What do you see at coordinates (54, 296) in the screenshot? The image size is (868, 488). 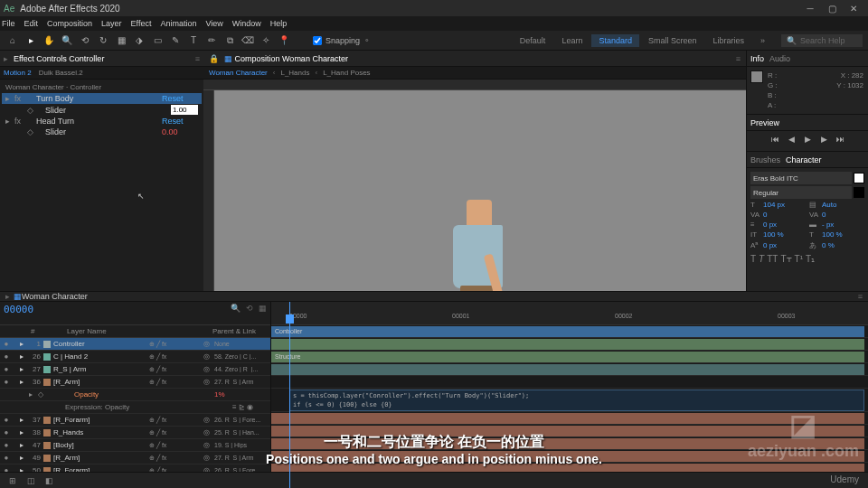 I see `tab-timeline: Woman Character` at bounding box center [54, 296].